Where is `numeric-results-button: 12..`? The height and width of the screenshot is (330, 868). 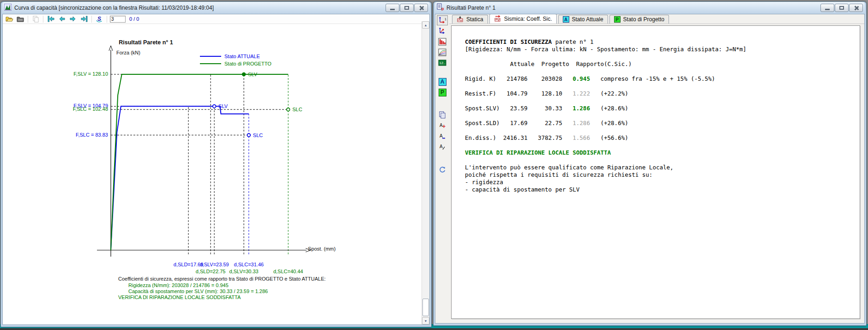 numeric-results-button: 12.. is located at coordinates (442, 63).